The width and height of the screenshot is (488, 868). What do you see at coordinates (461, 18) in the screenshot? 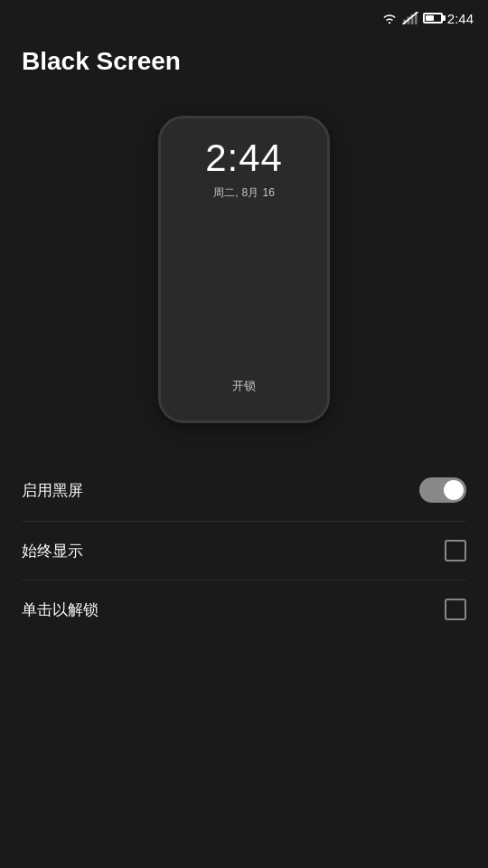
I see `status-time: 2:44` at bounding box center [461, 18].